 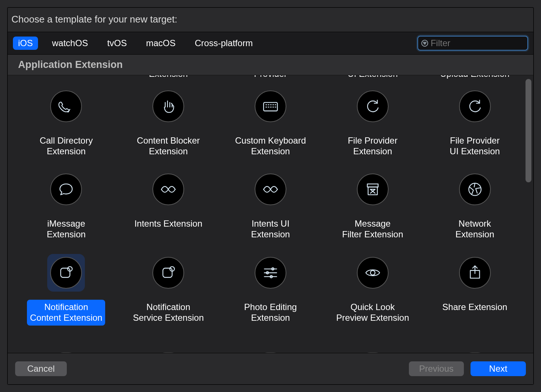 What do you see at coordinates (168, 353) in the screenshot?
I see `grid4-icon` at bounding box center [168, 353].